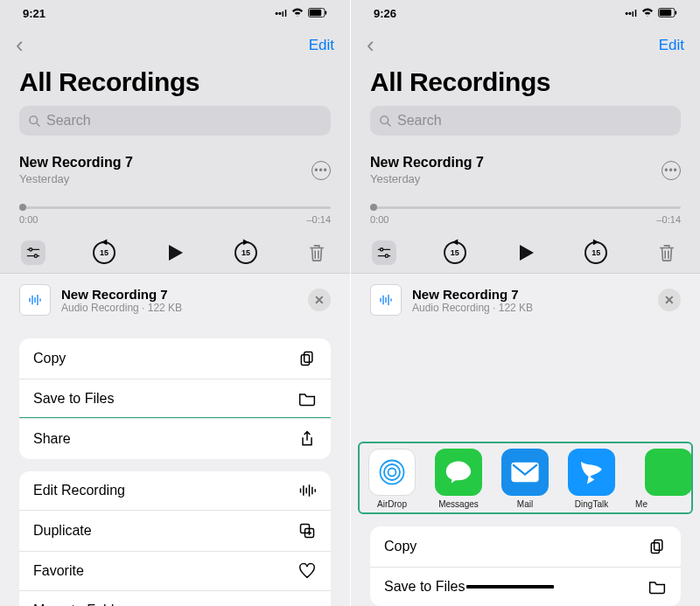 This screenshot has width=700, height=606. Describe the element at coordinates (458, 479) in the screenshot. I see `app-messages: Messages` at that location.